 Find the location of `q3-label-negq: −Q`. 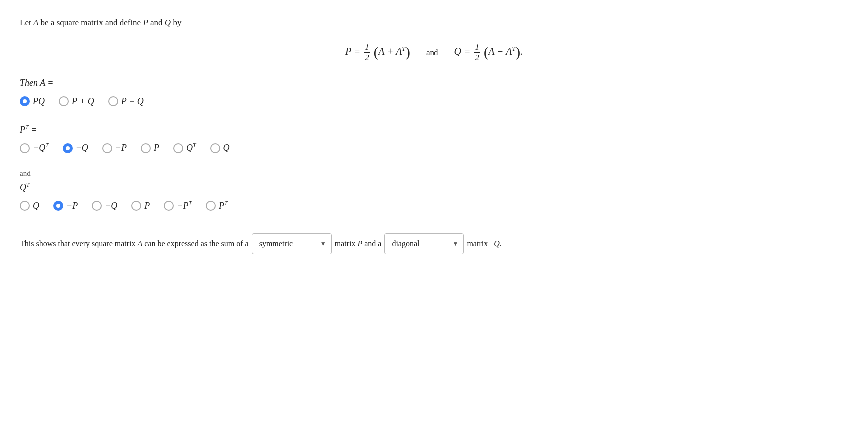

q3-label-negq: −Q is located at coordinates (111, 206).